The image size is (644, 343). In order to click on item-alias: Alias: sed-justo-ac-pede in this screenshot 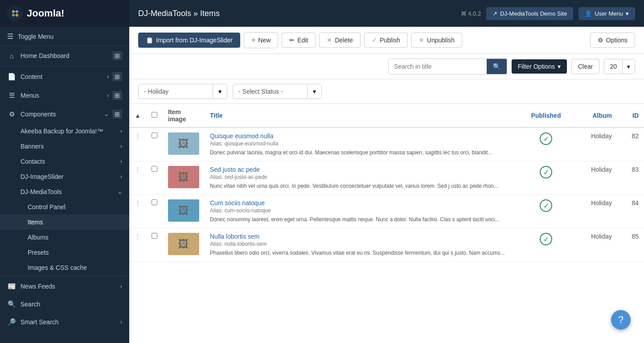, I will do `click(364, 177)`.